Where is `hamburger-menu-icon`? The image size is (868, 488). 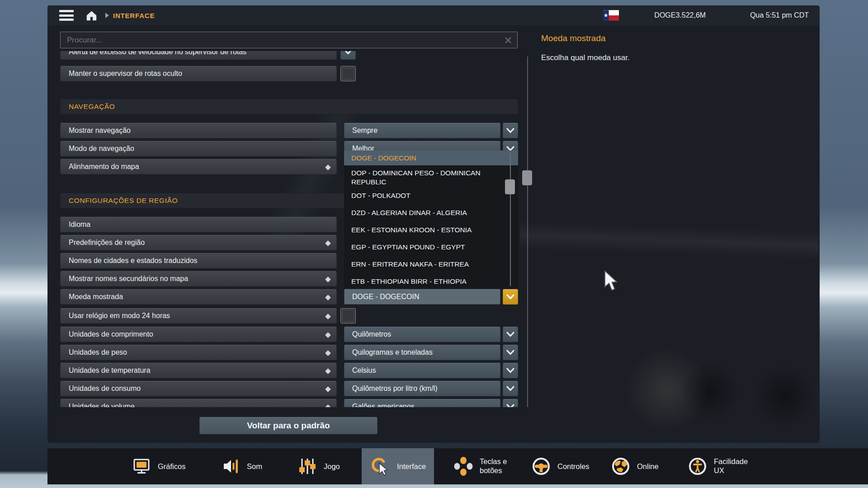
hamburger-menu-icon is located at coordinates (66, 15).